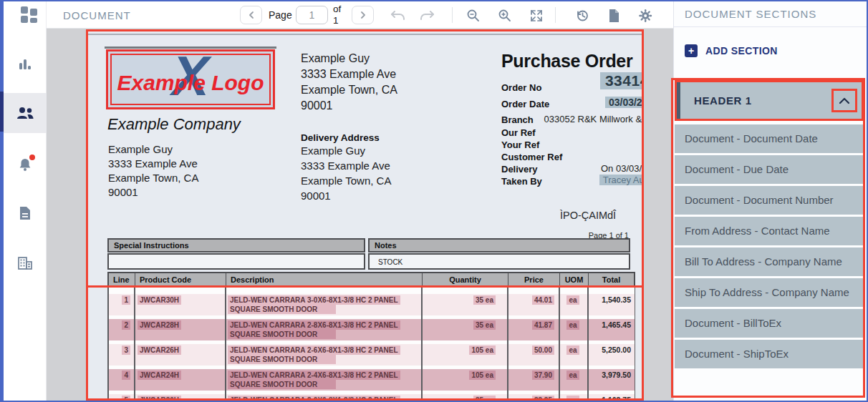 The image size is (868, 402). Describe the element at coordinates (25, 201) in the screenshot. I see `sidebar` at that location.